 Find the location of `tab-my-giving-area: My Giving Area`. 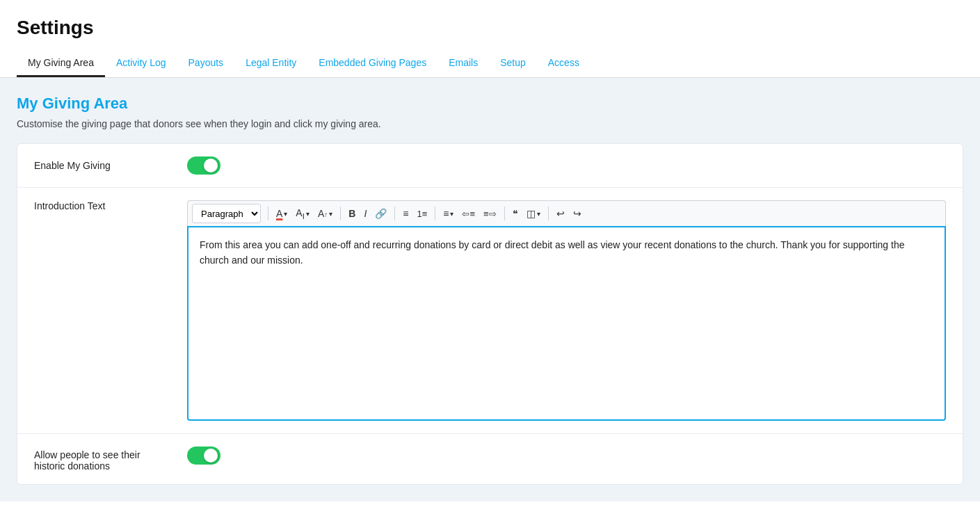

tab-my-giving-area: My Giving Area is located at coordinates (61, 64).